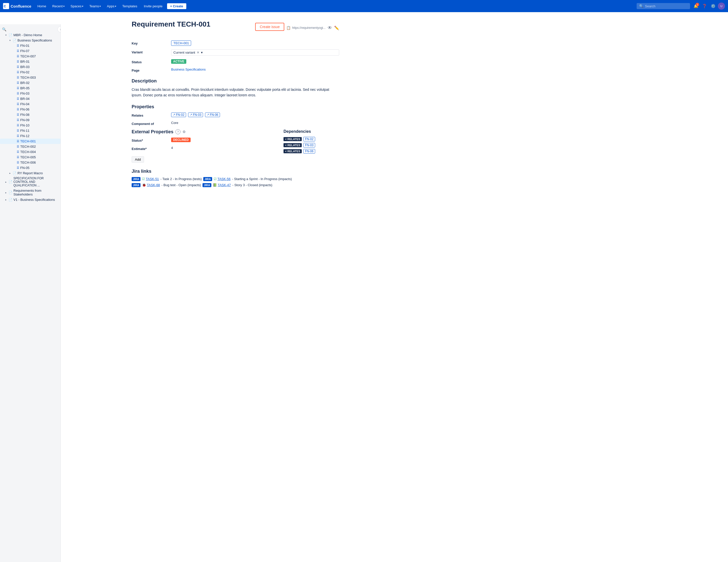 The width and height of the screenshot is (728, 562). Describe the element at coordinates (270, 27) in the screenshot. I see `create-issue-button: Create issue` at that location.